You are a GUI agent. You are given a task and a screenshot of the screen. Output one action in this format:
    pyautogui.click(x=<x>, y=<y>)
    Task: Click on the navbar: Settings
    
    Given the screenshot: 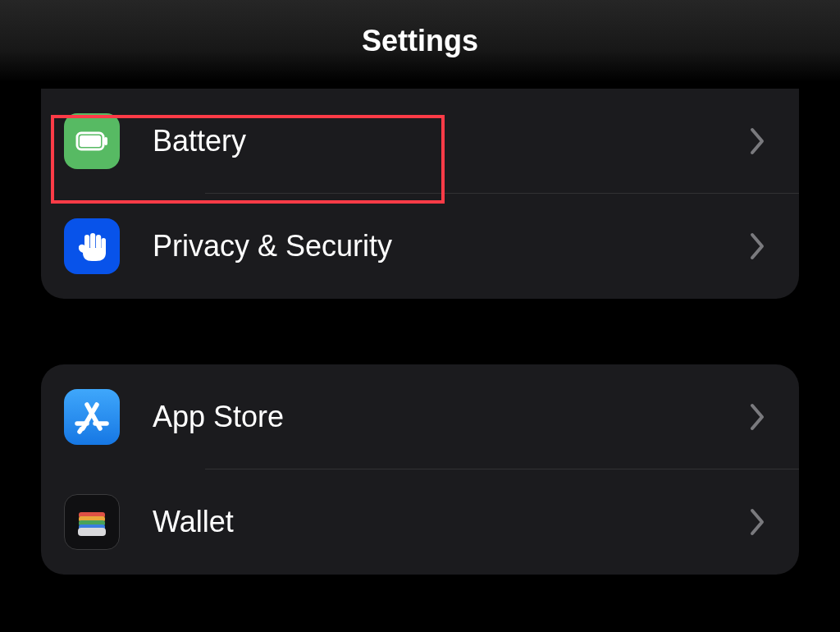 What is the action you would take?
    pyautogui.click(x=420, y=41)
    